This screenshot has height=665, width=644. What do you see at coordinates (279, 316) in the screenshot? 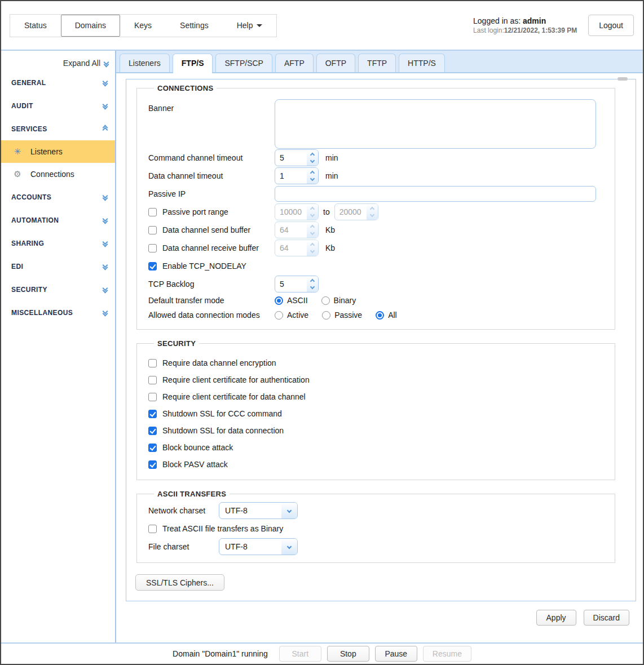
I see `active-radio` at bounding box center [279, 316].